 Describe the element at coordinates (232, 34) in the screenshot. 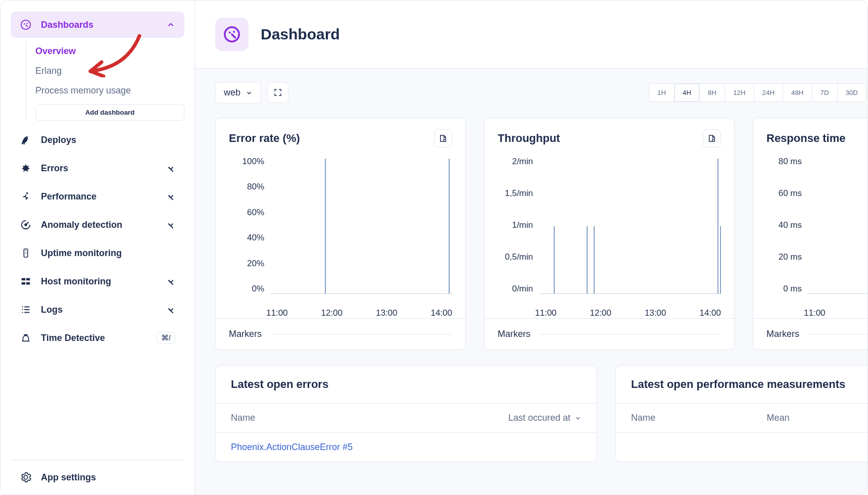

I see `header-gauge-icon` at that location.